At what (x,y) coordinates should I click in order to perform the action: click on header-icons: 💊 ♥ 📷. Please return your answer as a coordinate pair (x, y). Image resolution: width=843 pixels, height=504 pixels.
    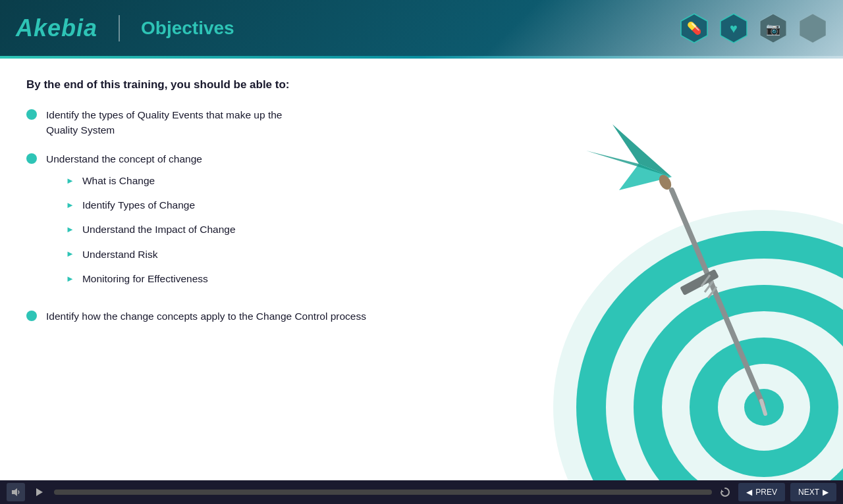
    Looking at the image, I should click on (753, 28).